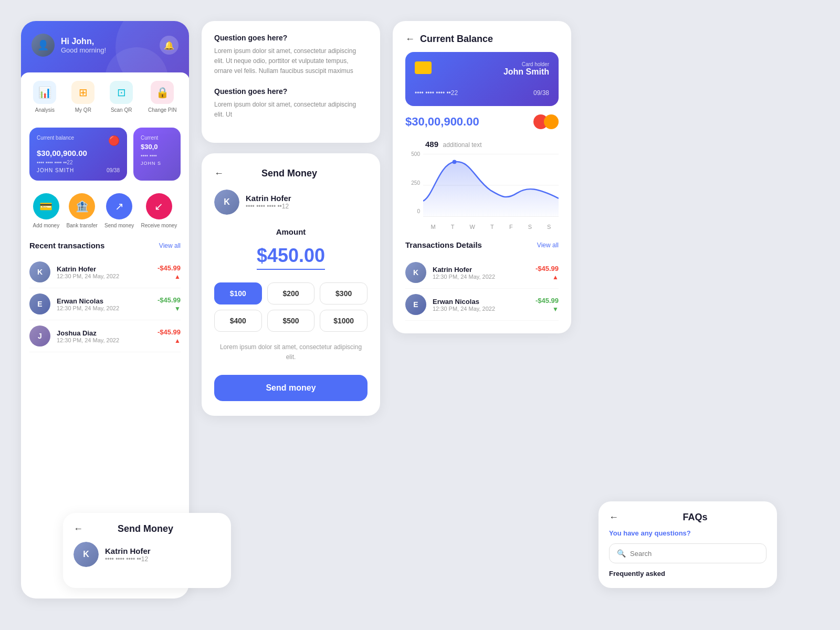 This screenshot has height=630, width=840. I want to click on bottom-recipient-name: Katrin Hofer, so click(128, 551).